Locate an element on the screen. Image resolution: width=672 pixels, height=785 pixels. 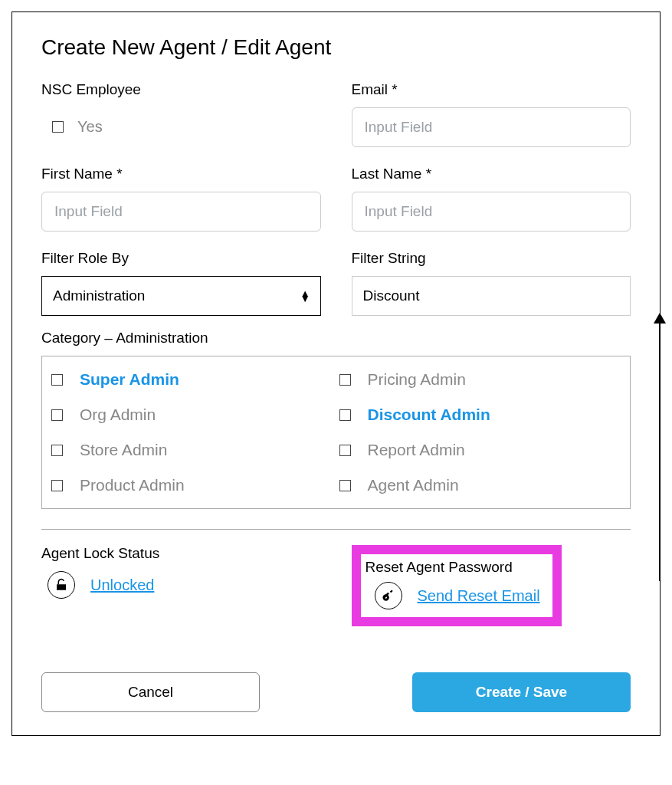
last-name-label: Last Name * is located at coordinates (492, 174).